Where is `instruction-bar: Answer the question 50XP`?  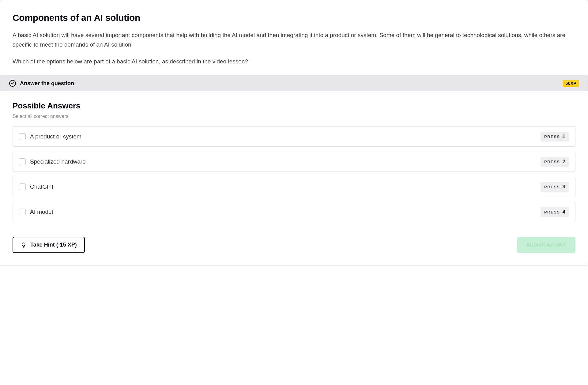
instruction-bar: Answer the question 50XP is located at coordinates (294, 83).